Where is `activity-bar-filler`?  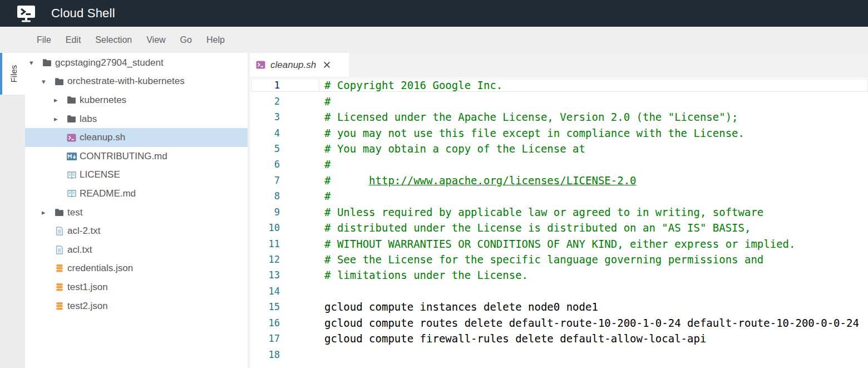 activity-bar-filler is located at coordinates (12, 232).